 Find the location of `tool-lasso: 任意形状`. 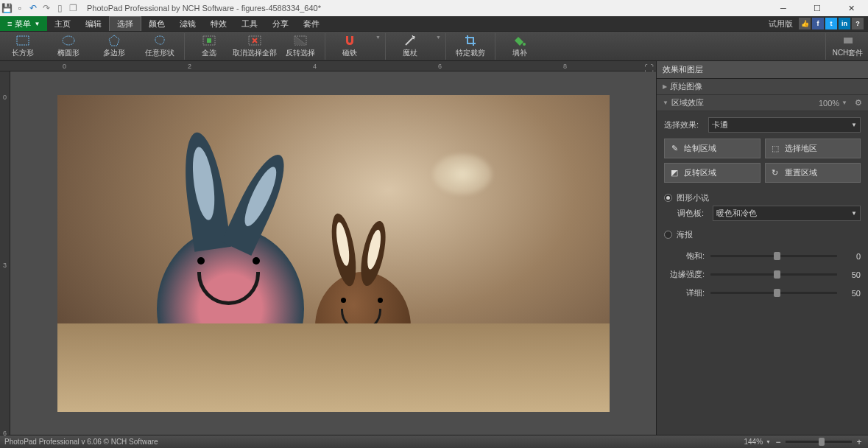

tool-lasso: 任意形状 is located at coordinates (160, 46).